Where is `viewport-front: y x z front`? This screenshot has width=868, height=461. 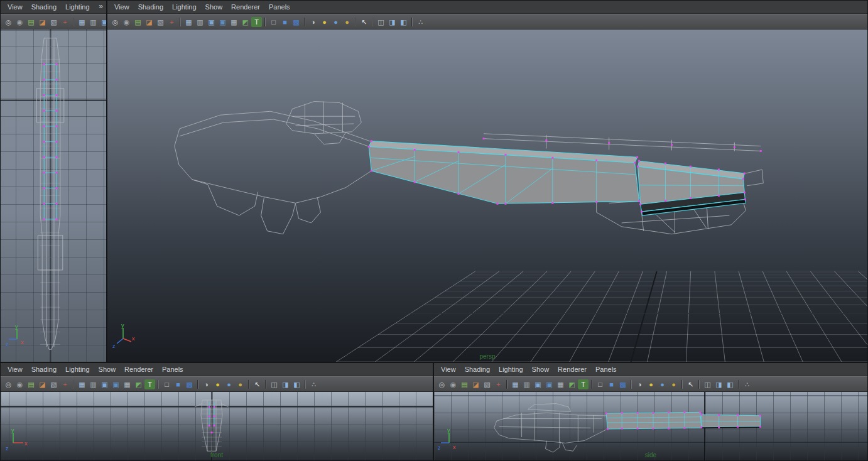
viewport-front: y x z front is located at coordinates (217, 426).